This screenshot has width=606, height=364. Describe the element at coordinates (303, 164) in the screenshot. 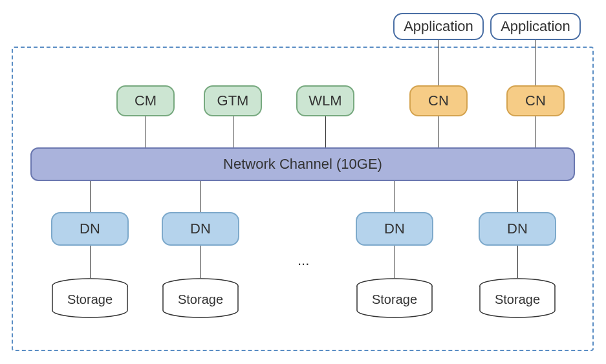

I see `network-channel-bar: Network Channel (10GE)` at that location.